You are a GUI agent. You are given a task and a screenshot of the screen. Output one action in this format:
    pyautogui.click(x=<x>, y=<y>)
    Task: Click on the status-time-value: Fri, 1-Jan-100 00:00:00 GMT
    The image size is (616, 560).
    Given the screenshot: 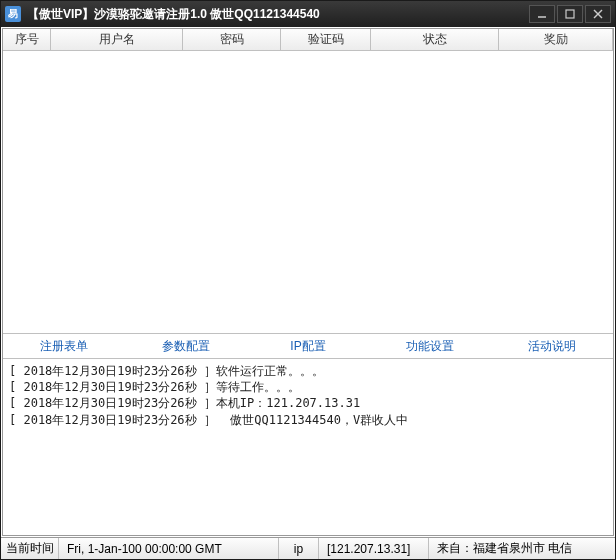 What is the action you would take?
    pyautogui.click(x=169, y=548)
    